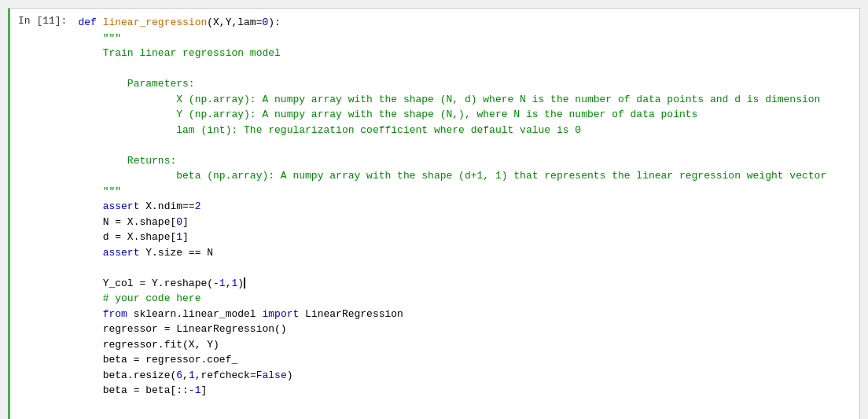 This screenshot has height=419, width=868. Describe the element at coordinates (465, 222) in the screenshot. I see `code-line-12: N = X.shape[0]` at that location.